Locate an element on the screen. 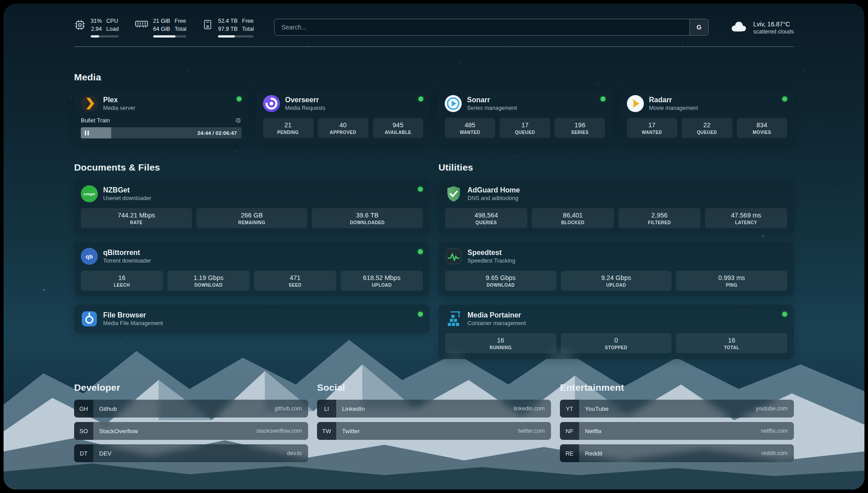  disk-total: 97.9 TB is located at coordinates (228, 29).